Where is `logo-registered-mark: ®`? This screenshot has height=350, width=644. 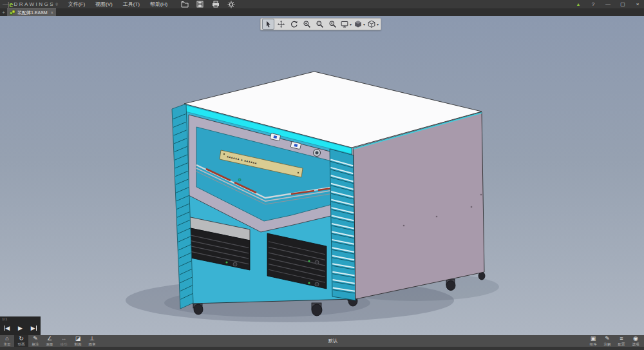 logo-registered-mark: ® is located at coordinates (57, 5).